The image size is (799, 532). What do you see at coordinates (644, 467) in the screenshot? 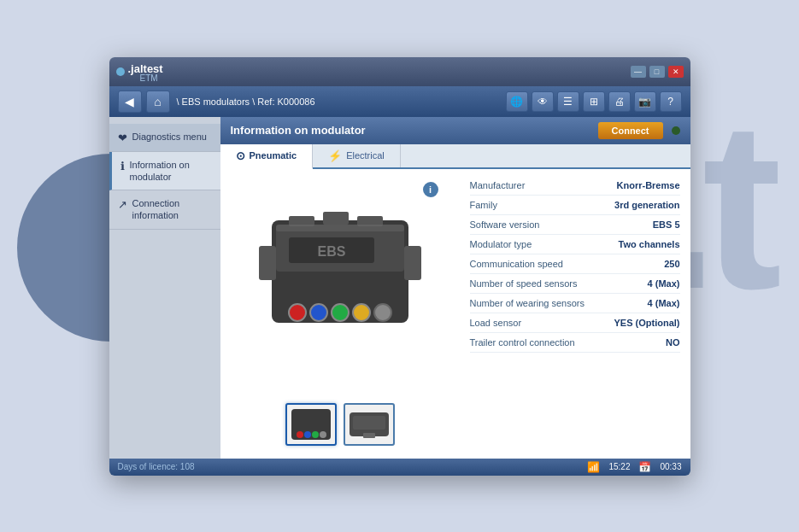
I see `calendar-icon: 📅` at bounding box center [644, 467].